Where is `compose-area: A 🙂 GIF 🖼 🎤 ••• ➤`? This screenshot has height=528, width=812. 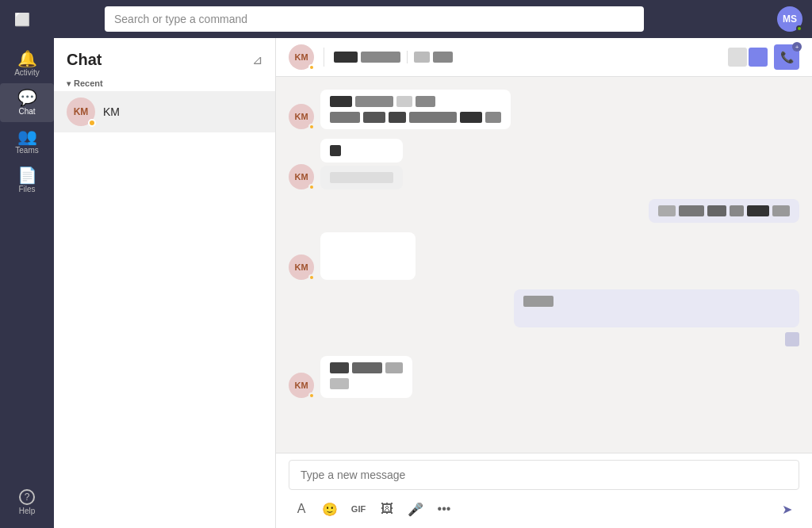 compose-area: A 🙂 GIF 🖼 🎤 ••• ➤ is located at coordinates (544, 490).